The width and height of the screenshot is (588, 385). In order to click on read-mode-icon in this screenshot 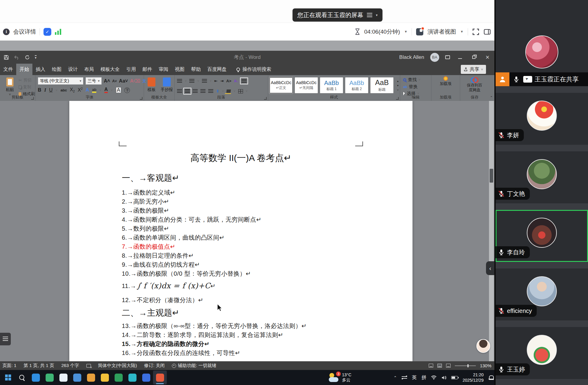, I will do `click(431, 366)`.